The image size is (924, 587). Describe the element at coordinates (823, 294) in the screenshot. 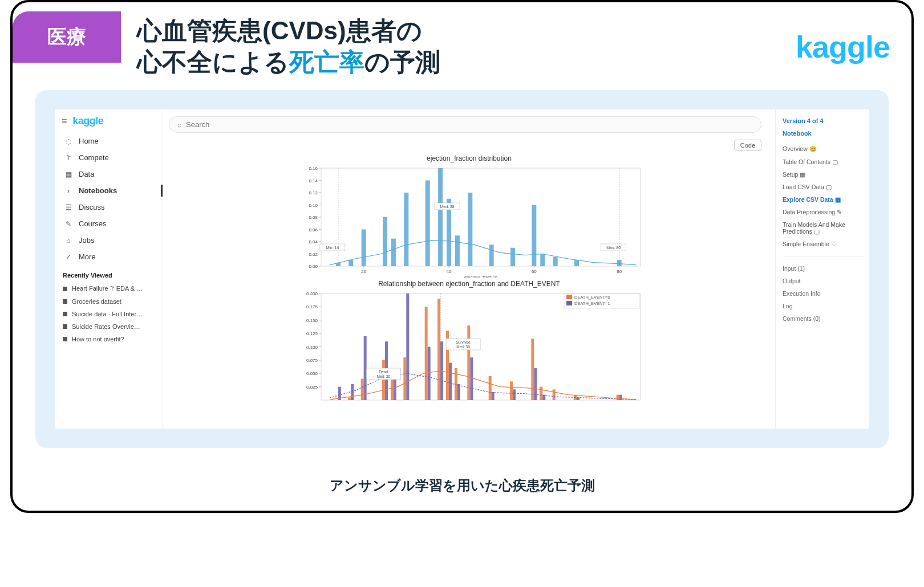

I see `rail-section-item: Execution Info` at that location.